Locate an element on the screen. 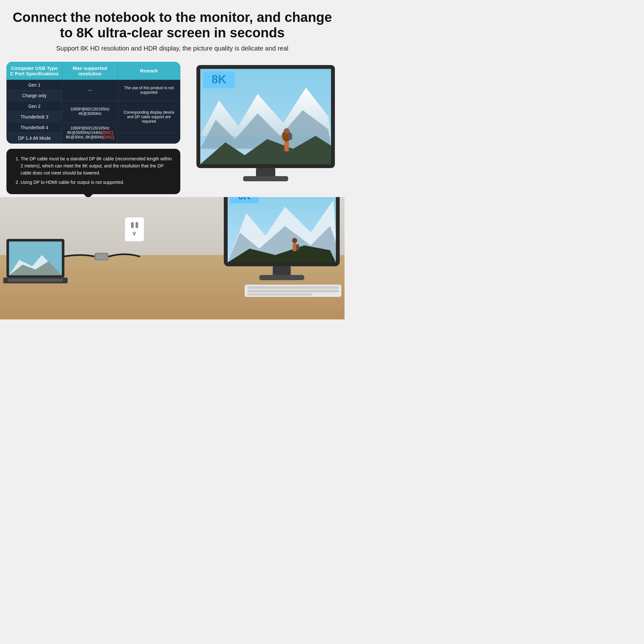 The width and height of the screenshot is (644, 644). desk-monitor-large: 8K is located at coordinates (282, 247).